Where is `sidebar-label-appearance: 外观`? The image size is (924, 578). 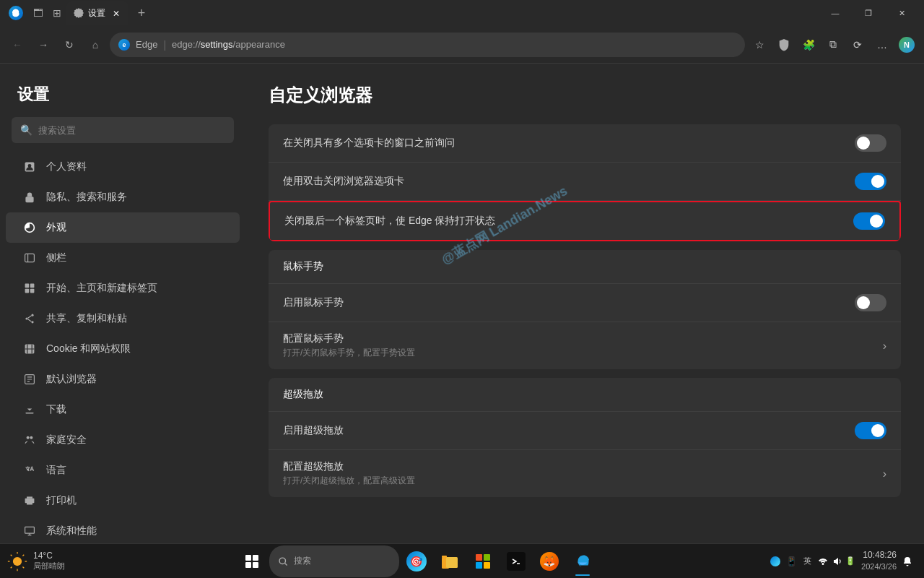 sidebar-label-appearance: 外观 is located at coordinates (56, 228).